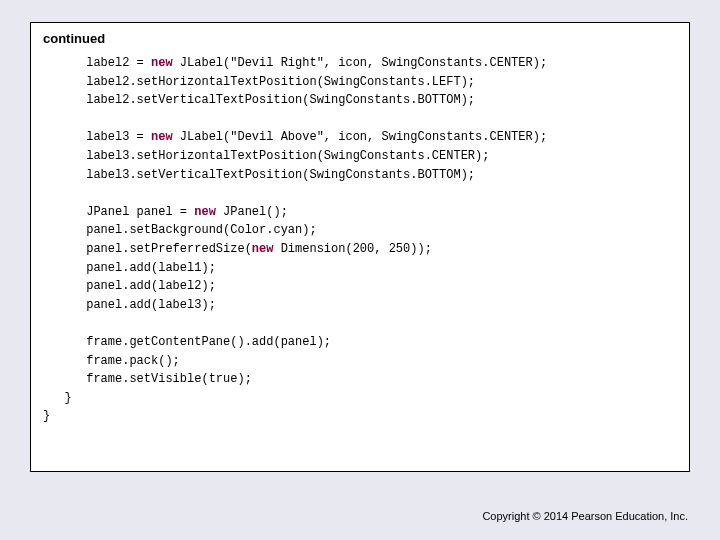 The height and width of the screenshot is (540, 720). I want to click on code-line: Dimension(200, 250));, so click(352, 249).